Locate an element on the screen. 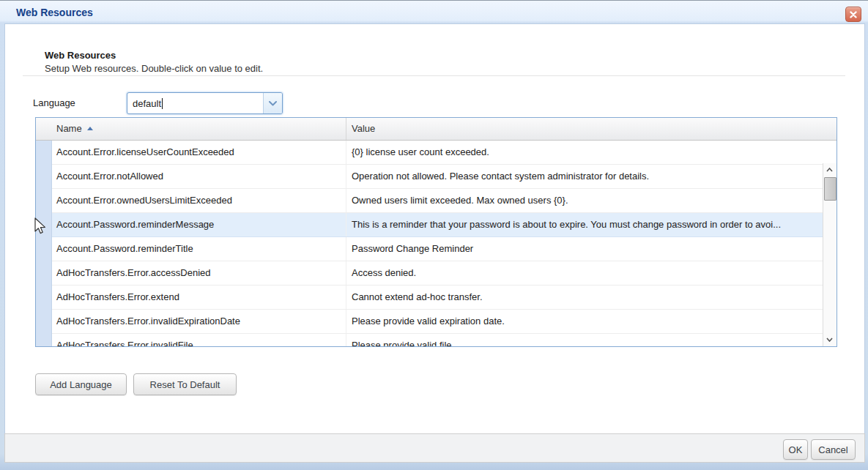 The height and width of the screenshot is (470, 868). row-selector-strip is located at coordinates (44, 243).